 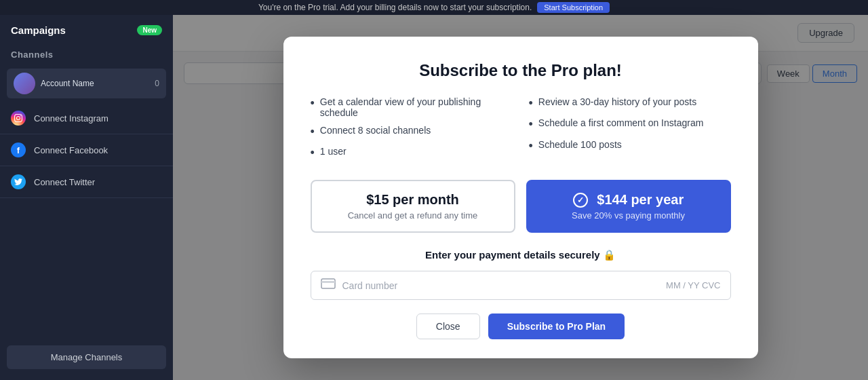 What do you see at coordinates (24, 83) in the screenshot?
I see `avatar-image` at bounding box center [24, 83].